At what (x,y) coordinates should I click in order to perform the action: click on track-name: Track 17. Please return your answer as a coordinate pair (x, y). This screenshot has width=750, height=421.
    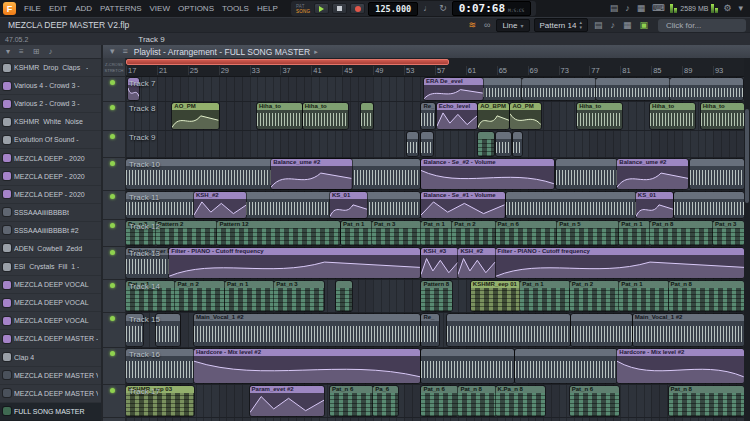
    Looking at the image, I should click on (144, 392).